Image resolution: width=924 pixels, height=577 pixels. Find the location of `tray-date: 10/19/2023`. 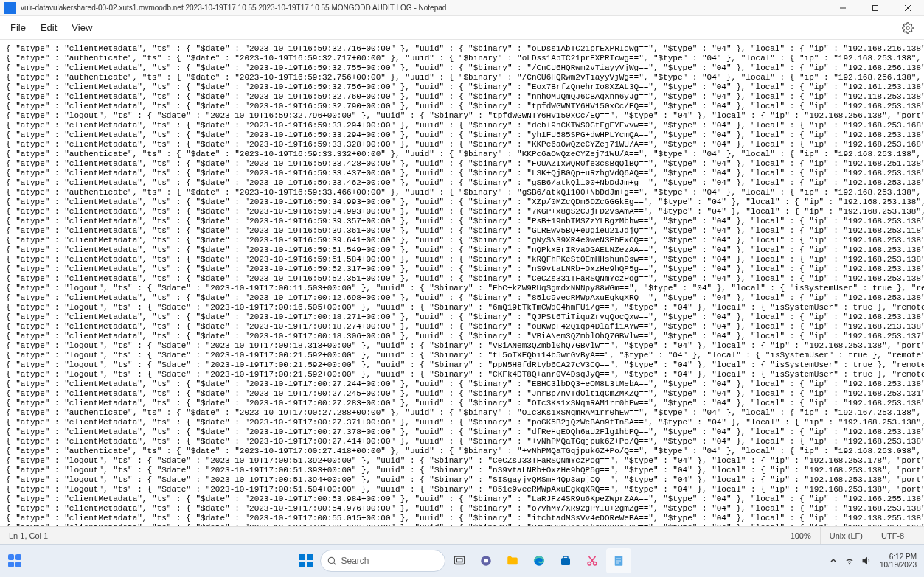

tray-date: 10/19/2023 is located at coordinates (898, 564).